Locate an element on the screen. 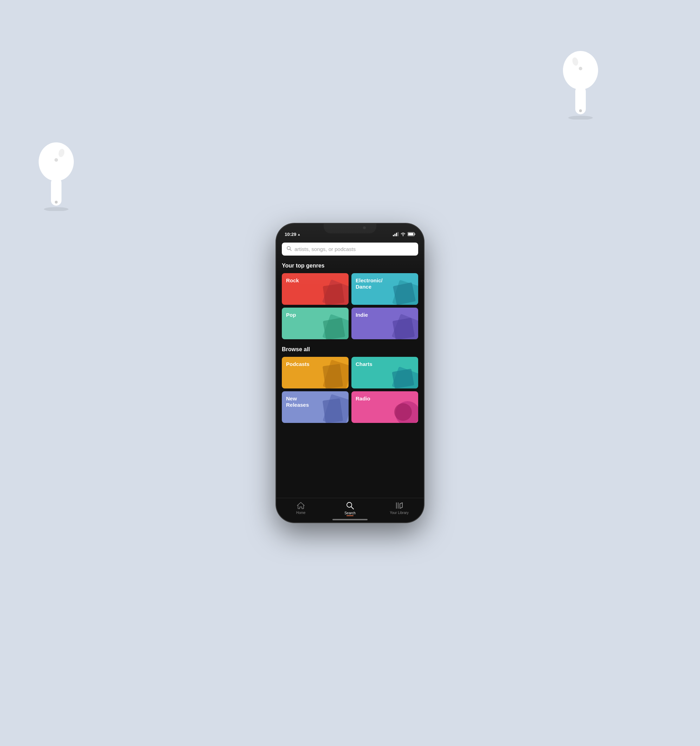 This screenshot has width=700, height=746. airpod-left is located at coordinates (56, 172).